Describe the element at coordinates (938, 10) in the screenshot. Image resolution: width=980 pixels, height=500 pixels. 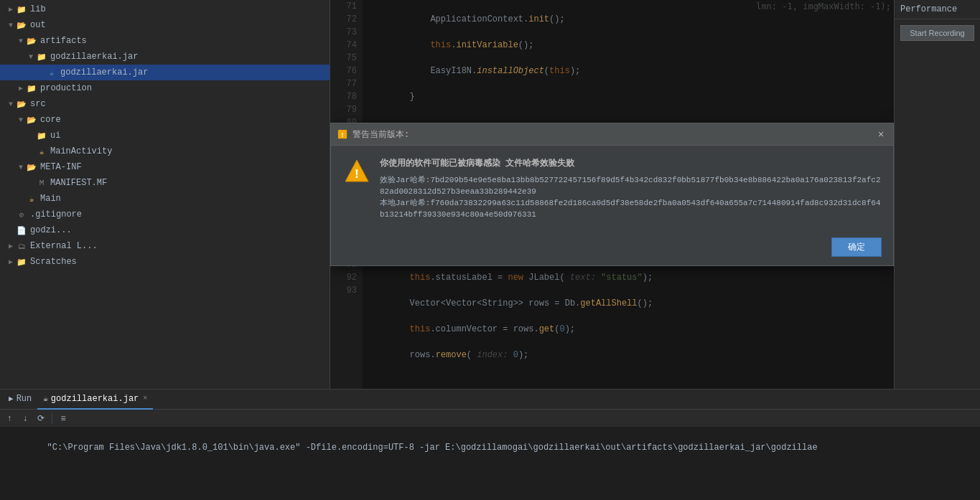
I see `performance-title: Performance` at that location.